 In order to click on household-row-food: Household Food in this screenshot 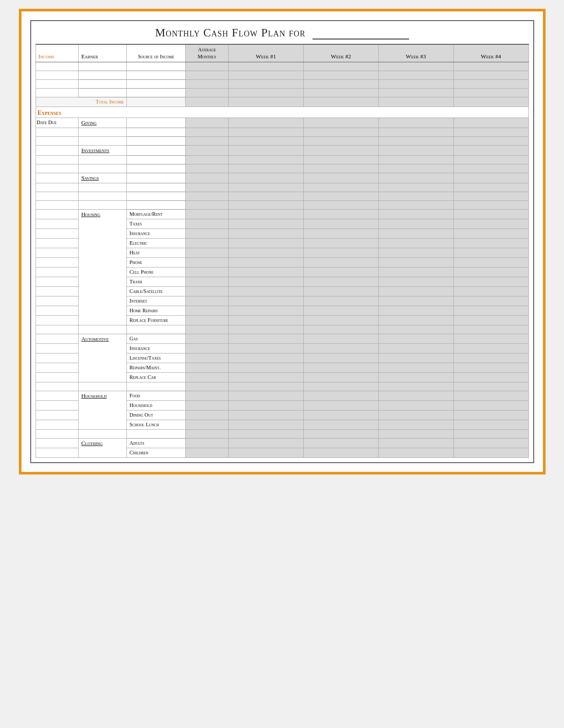, I will do `click(282, 396)`.